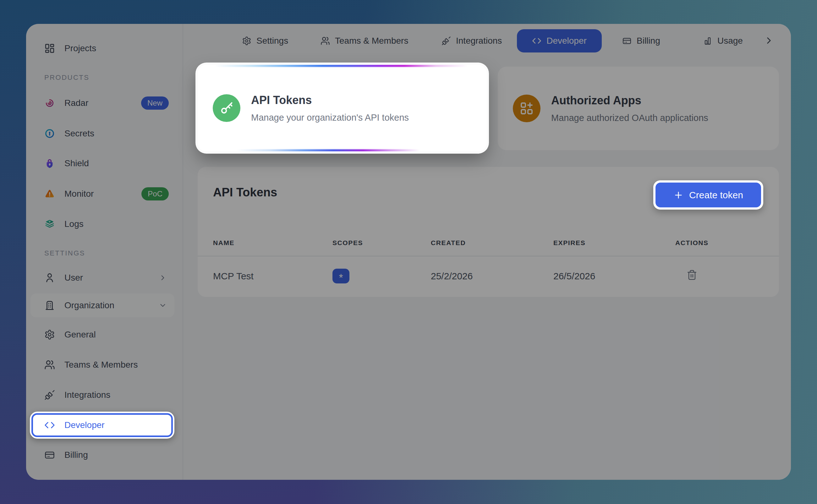 The height and width of the screenshot is (504, 817). What do you see at coordinates (641, 41) in the screenshot?
I see `tab-billing: Billing` at bounding box center [641, 41].